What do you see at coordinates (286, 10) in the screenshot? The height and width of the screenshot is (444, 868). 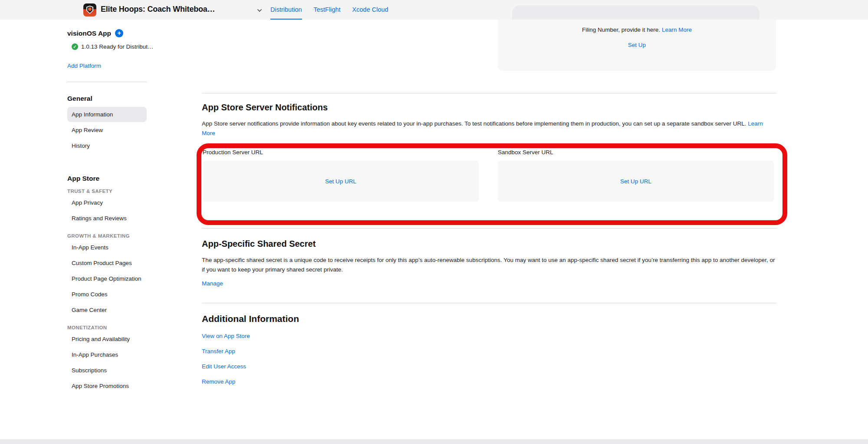 I see `tab-distribution: Distribution` at bounding box center [286, 10].